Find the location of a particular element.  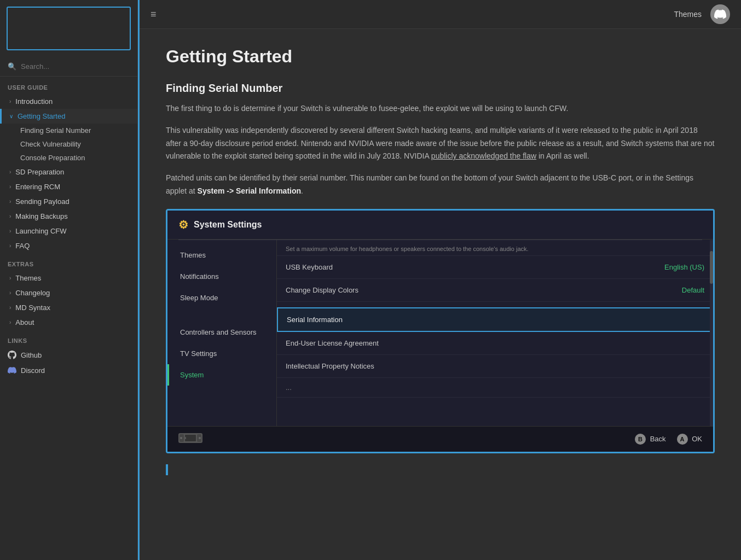

acknowledged-link: publicly acknowledged the flaw is located at coordinates (484, 156).